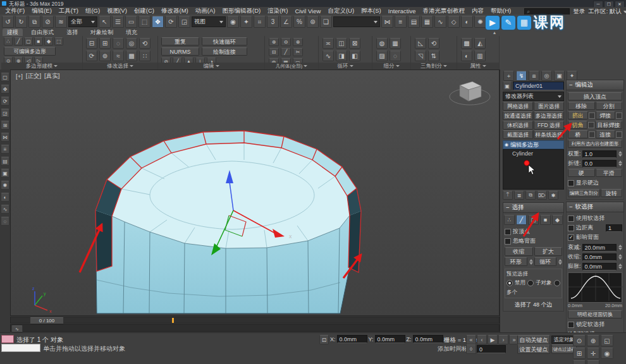 Image resolution: width=626 pixels, height=364 pixels. I want to click on configure-modifier-sets-icon: ✱, so click(553, 195).